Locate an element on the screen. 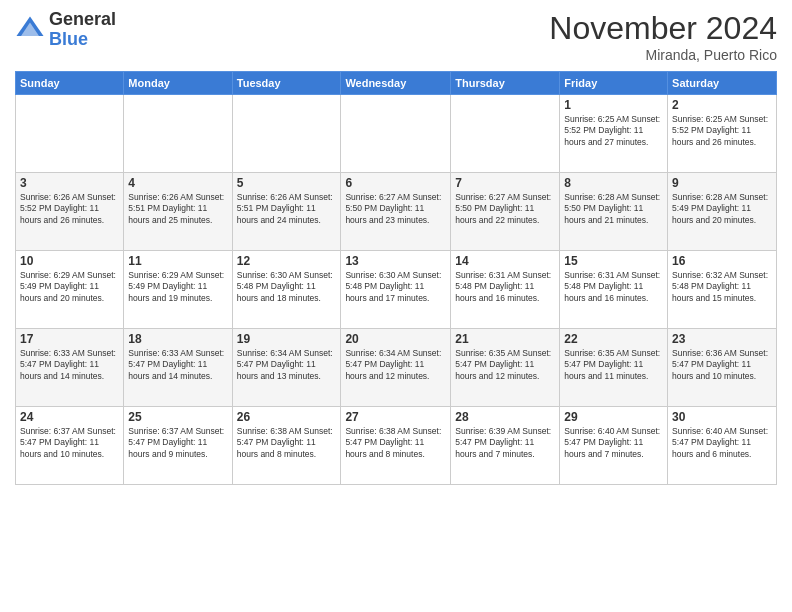 The width and height of the screenshot is (792, 612). day-info: Sunrise: 6:28 AM Sunset: 5:50 PM Dayligh… is located at coordinates (614, 209).